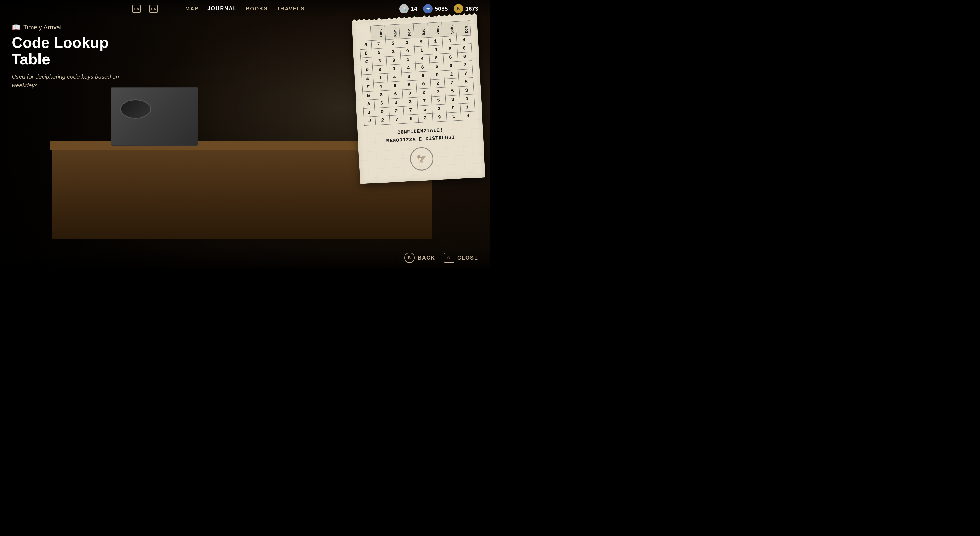 This screenshot has width=980, height=536. Describe the element at coordinates (472, 9) in the screenshot. I see `coin-value: 1673` at that location.